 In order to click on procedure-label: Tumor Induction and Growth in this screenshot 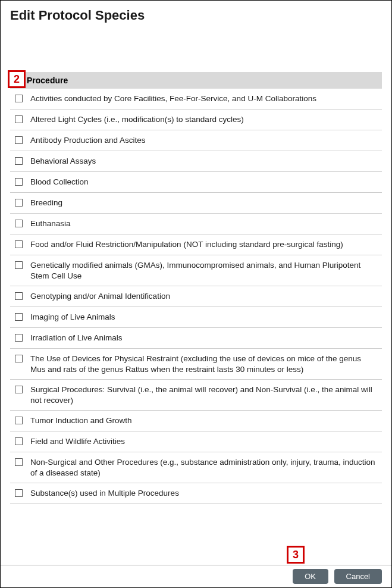, I will do `click(203, 421)`.